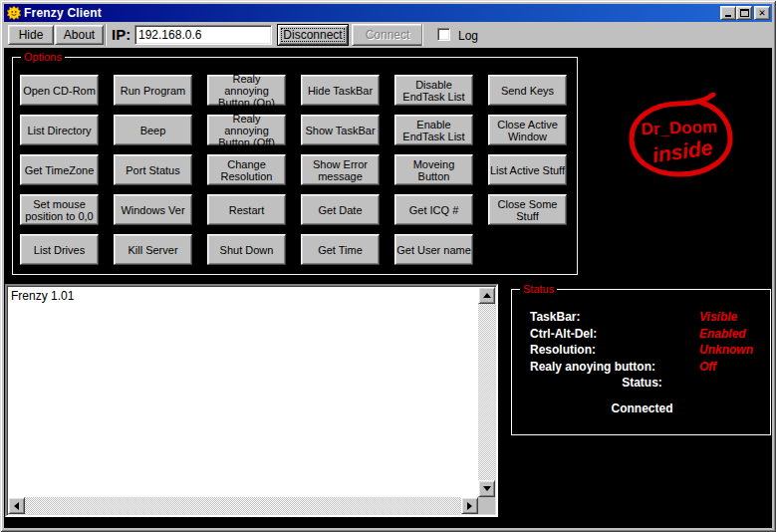  Describe the element at coordinates (728, 16) in the screenshot. I see `minimize-icon` at that location.